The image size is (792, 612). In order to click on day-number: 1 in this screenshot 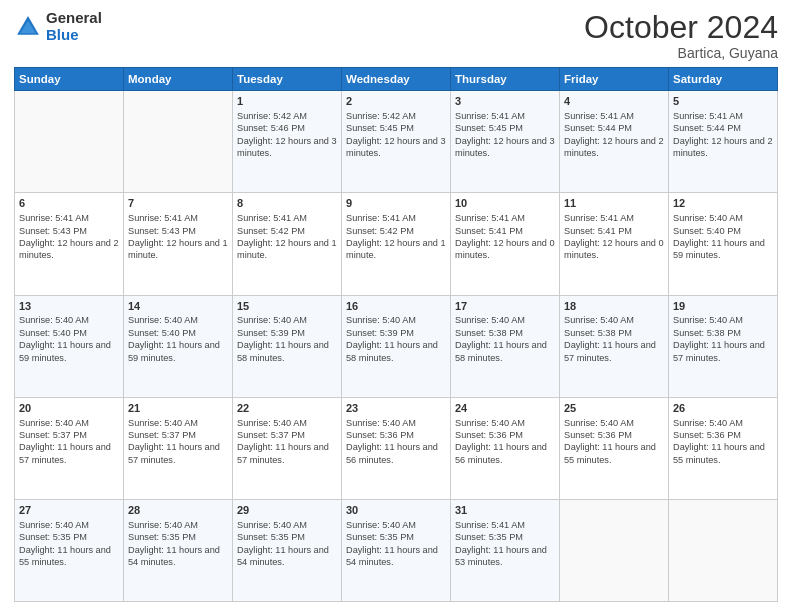, I will do `click(287, 102)`.